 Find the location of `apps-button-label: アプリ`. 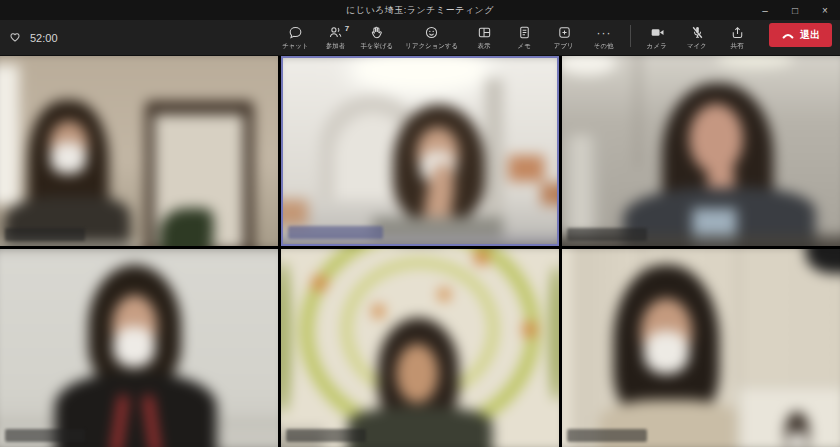

apps-button-label: アプリ is located at coordinates (564, 46).